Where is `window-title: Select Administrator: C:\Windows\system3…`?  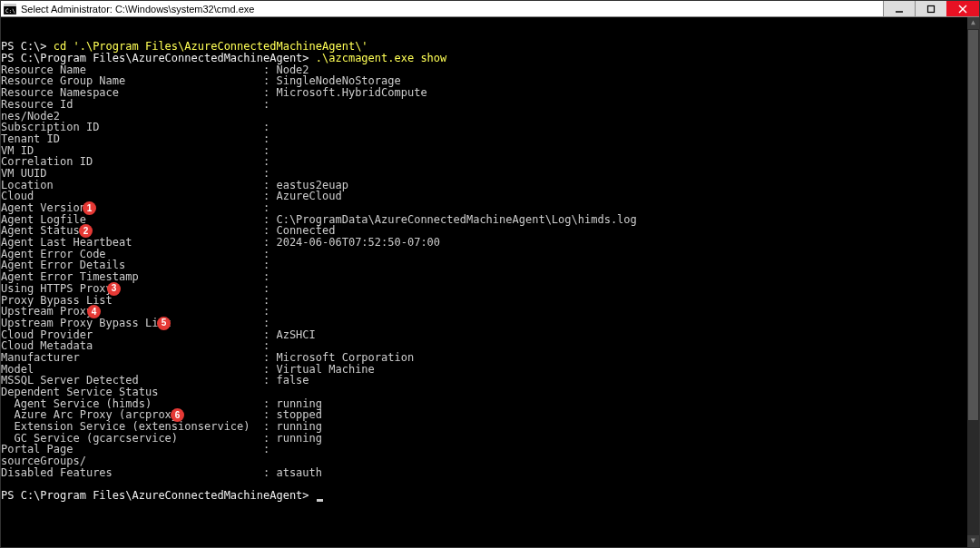
window-title: Select Administrator: C:\Windows\system3… is located at coordinates (452, 9).